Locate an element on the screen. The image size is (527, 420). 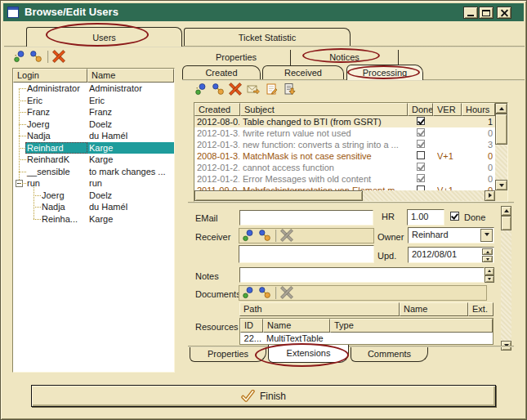
upd-spinner is located at coordinates (487, 255).